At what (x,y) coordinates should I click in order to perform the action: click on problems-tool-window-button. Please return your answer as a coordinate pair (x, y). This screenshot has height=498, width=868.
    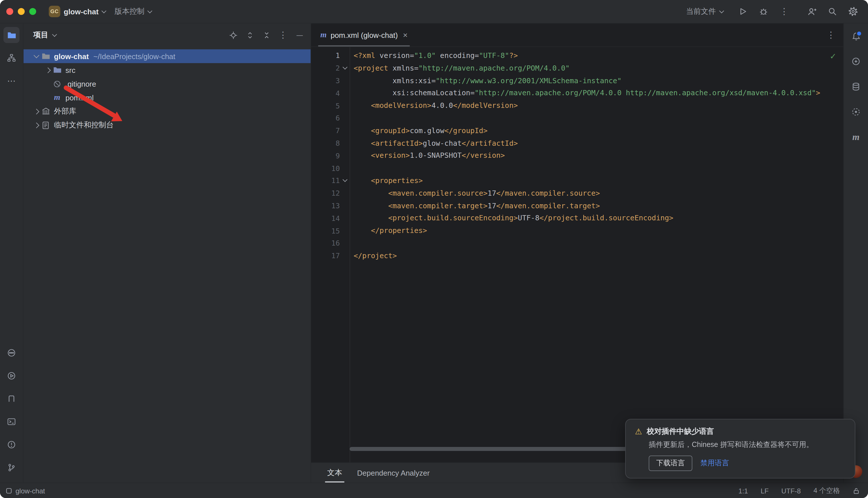
    Looking at the image, I should click on (12, 445).